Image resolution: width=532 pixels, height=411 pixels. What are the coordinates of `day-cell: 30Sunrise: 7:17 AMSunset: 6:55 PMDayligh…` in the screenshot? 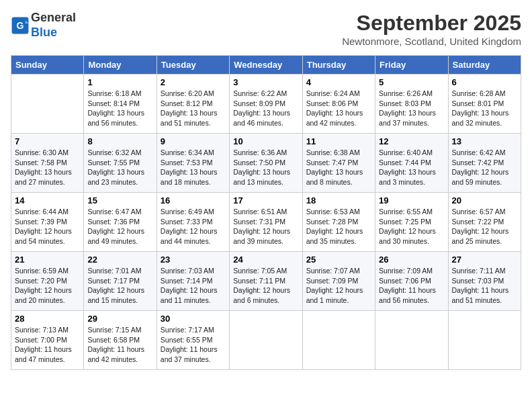 It's located at (193, 340).